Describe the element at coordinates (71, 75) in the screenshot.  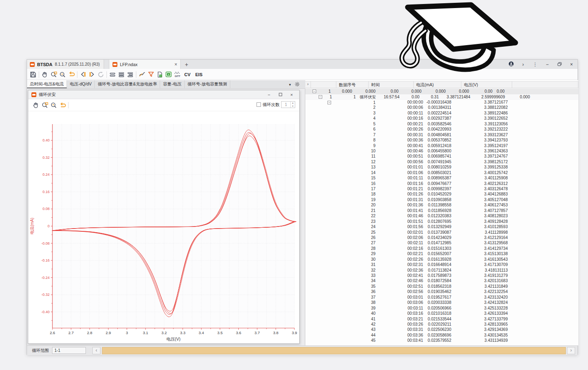
I see `undo-icon` at that location.